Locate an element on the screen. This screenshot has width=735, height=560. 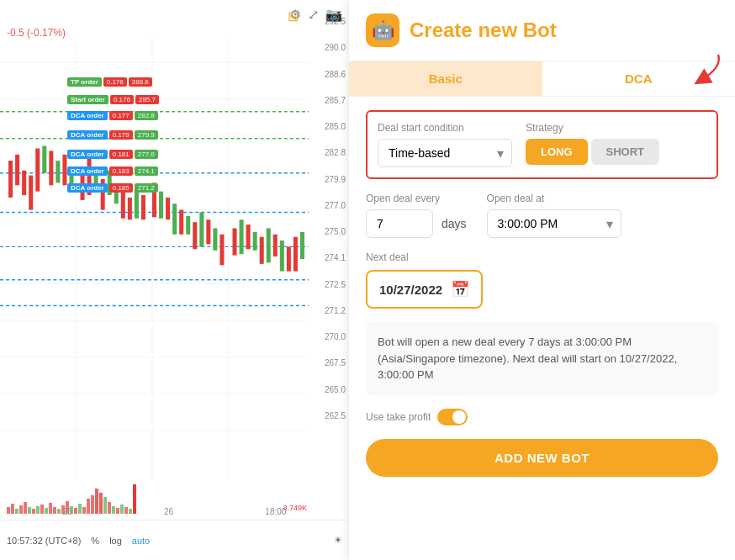
info-box: Bot will open a new deal every 7 days at… is located at coordinates (542, 358).